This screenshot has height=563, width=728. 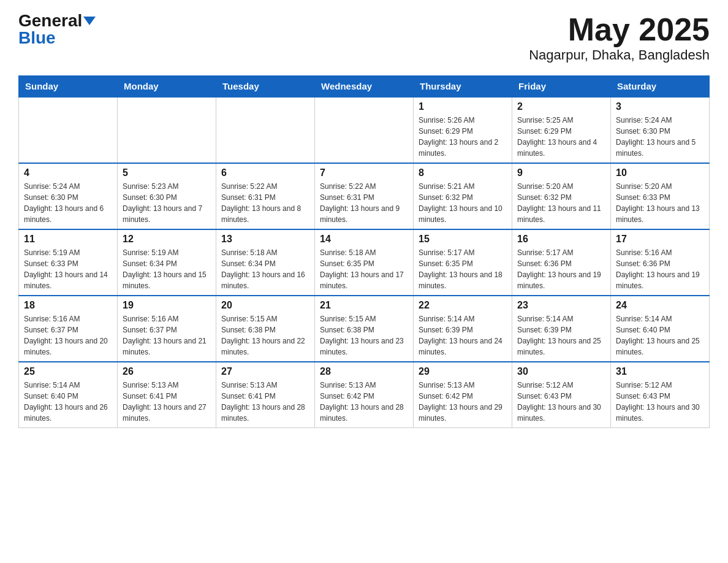 I want to click on day-info: Sunrise: 5:21 AMSunset: 6:32 PMDaylight:…, so click(x=463, y=203).